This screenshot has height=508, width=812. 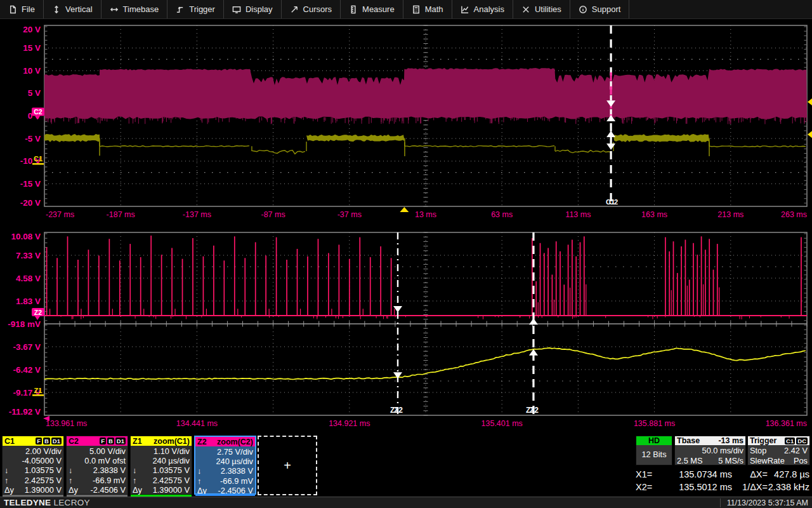 I want to click on svg-text: -37 ms, so click(x=350, y=215).